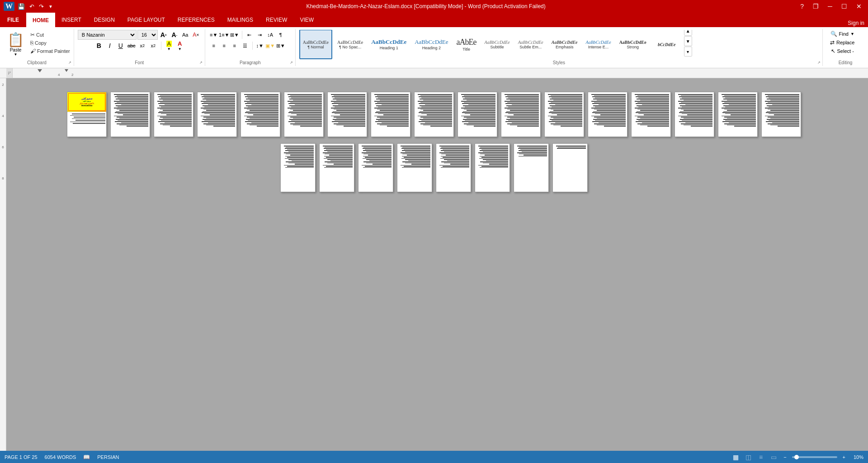  What do you see at coordinates (748, 457) in the screenshot?
I see `view-web-button: ◫` at bounding box center [748, 457].